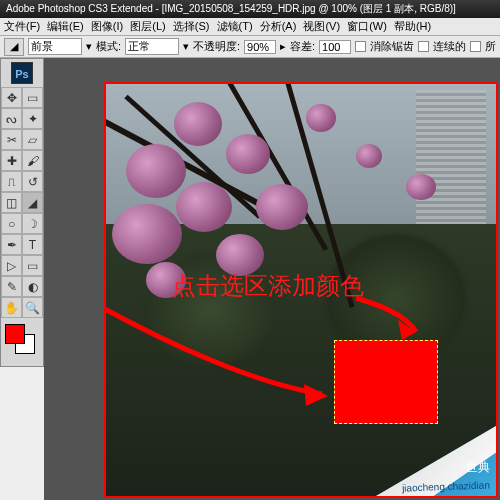 The width and height of the screenshot is (500, 500). Describe the element at coordinates (490, 46) in the screenshot. I see `all-layers-label: 所` at that location.